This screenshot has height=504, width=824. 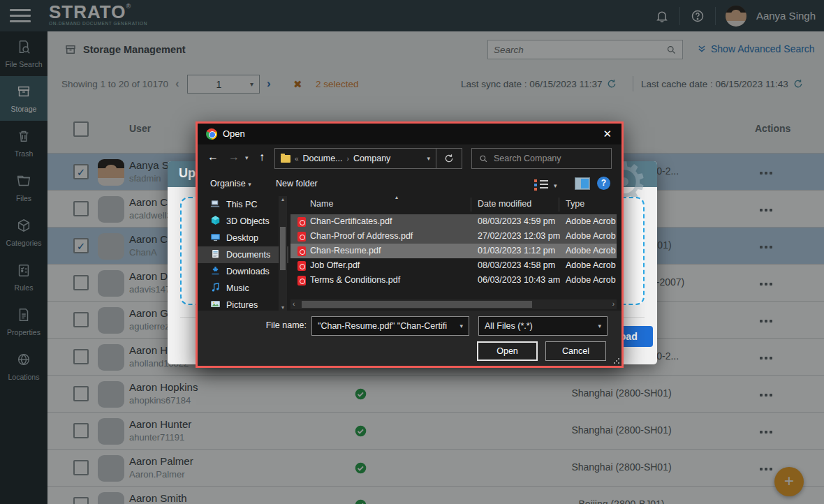 I want to click on forward-arrow-icon: →, so click(x=234, y=157).